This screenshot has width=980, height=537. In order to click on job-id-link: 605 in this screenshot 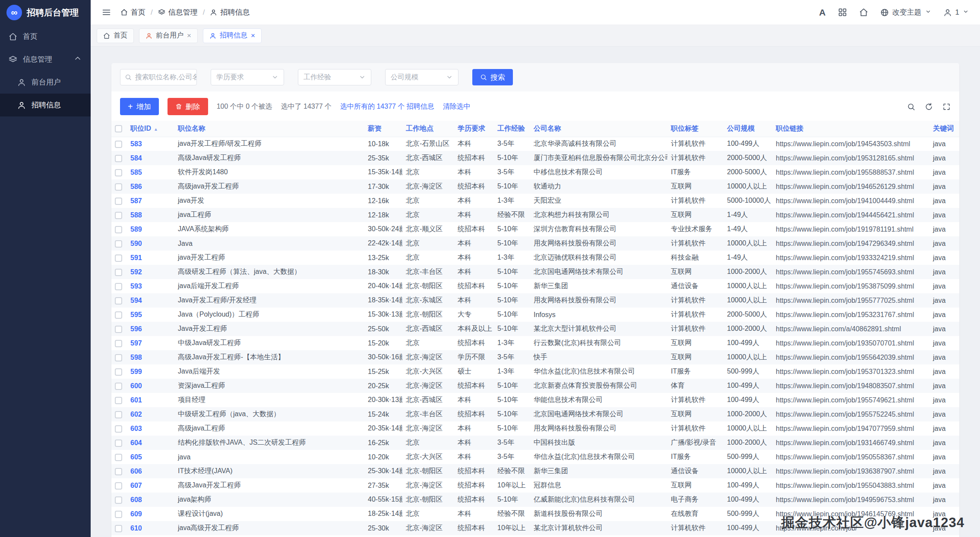, I will do `click(151, 457)`.